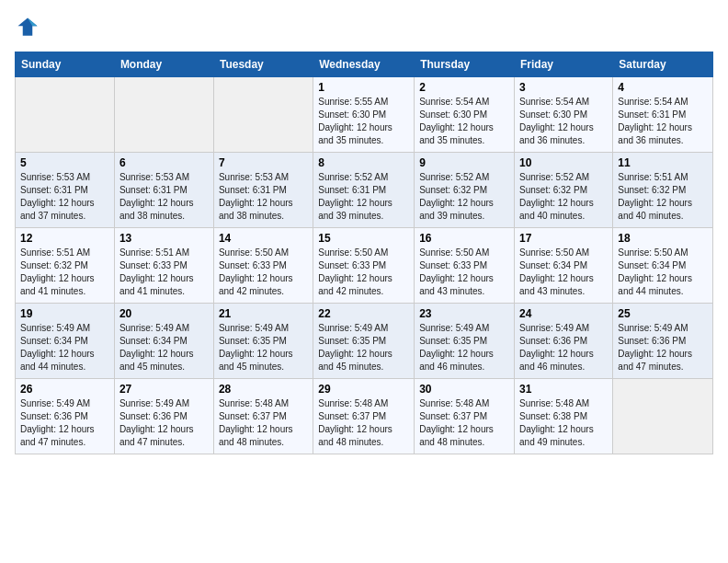  What do you see at coordinates (64, 314) in the screenshot?
I see `day-number: 19` at bounding box center [64, 314].